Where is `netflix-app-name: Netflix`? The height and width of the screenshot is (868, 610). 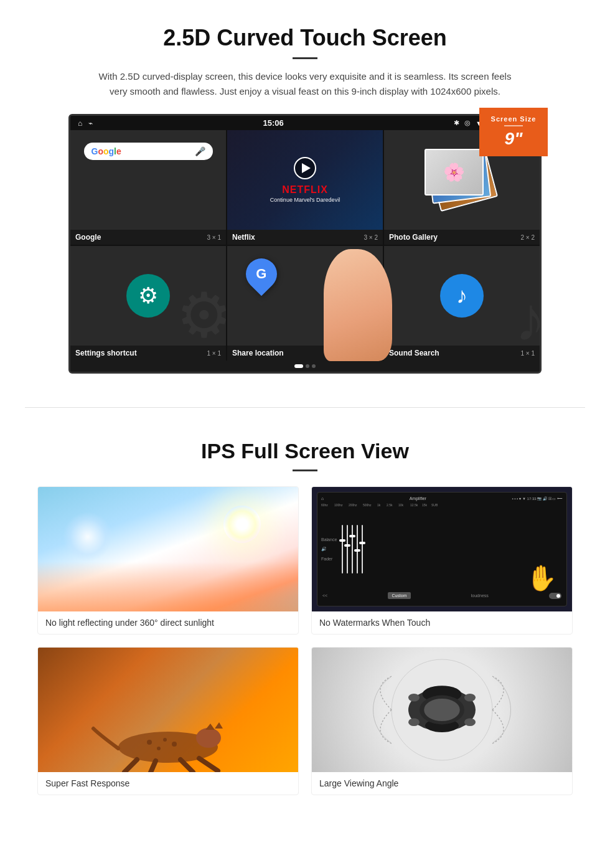 netflix-app-name: Netflix is located at coordinates (244, 237).